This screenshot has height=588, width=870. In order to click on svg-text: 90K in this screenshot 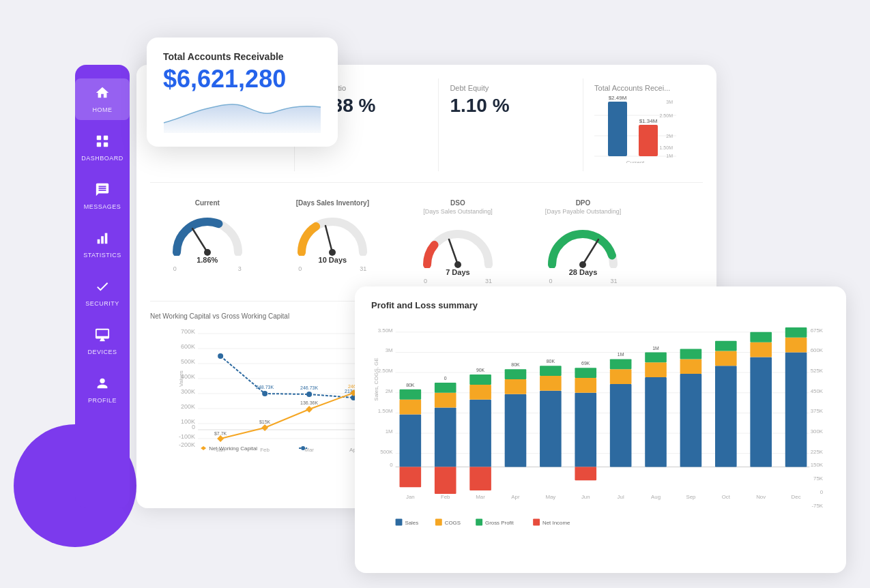, I will do `click(480, 370)`.